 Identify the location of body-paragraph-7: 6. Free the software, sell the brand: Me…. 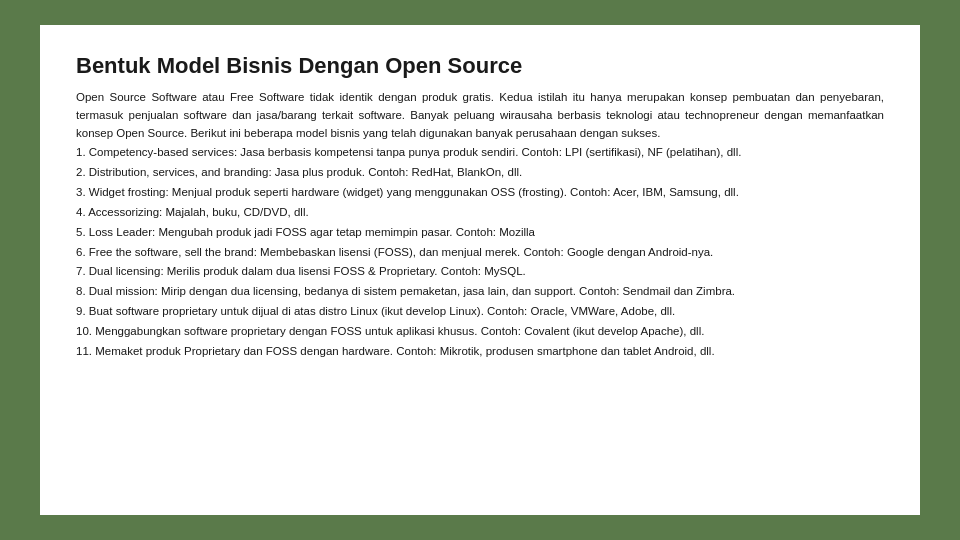
(480, 253).